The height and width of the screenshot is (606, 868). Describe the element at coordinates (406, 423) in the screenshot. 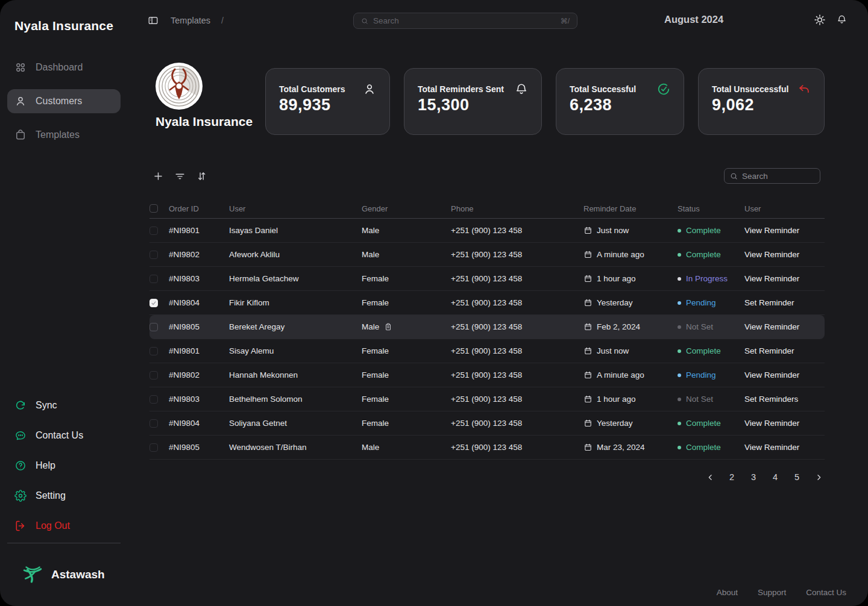

I see `cell-gender: Female` at that location.